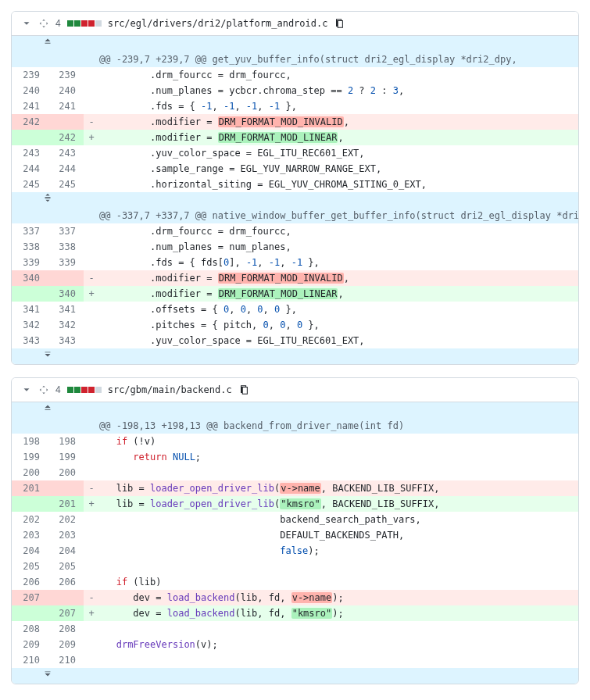  Describe the element at coordinates (66, 309) in the screenshot. I see `new-line-number: 341` at that location.